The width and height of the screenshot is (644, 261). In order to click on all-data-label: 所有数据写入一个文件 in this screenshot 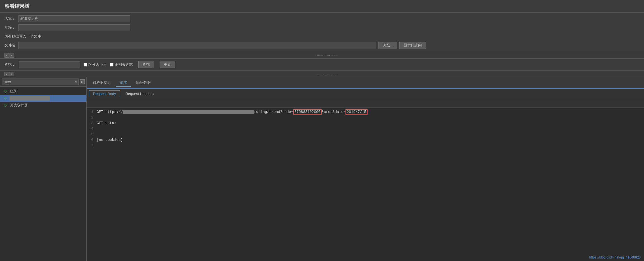, I will do `click(322, 36)`.